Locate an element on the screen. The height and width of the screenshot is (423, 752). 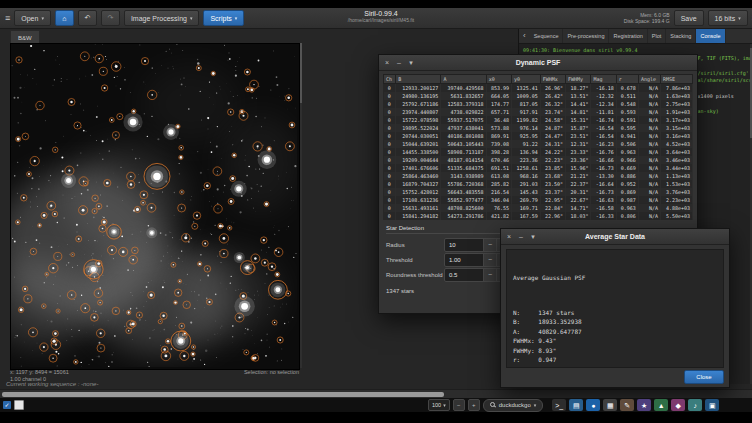
table-row: 014455.33850058908.713187398.28136.9424.… is located at coordinates (538, 152).